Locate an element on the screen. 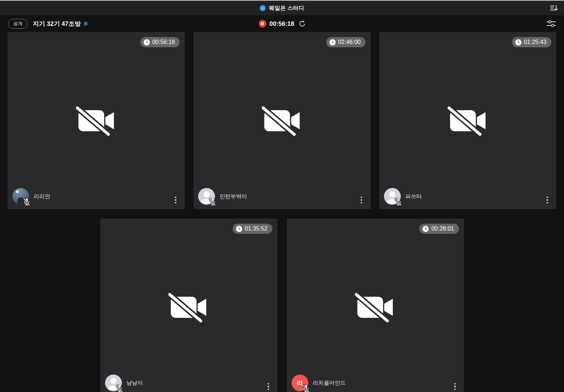 The height and width of the screenshot is (392, 564). reset-timer-icon is located at coordinates (302, 24).